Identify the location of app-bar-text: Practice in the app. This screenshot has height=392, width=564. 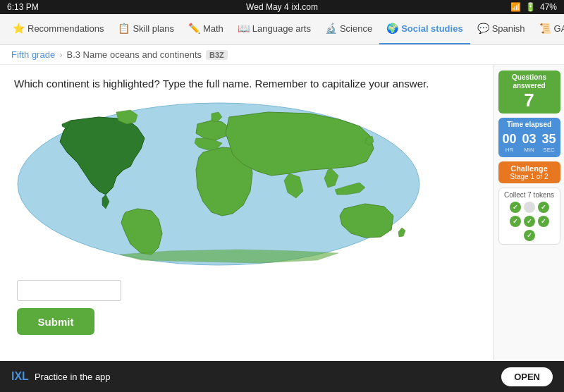
(73, 376).